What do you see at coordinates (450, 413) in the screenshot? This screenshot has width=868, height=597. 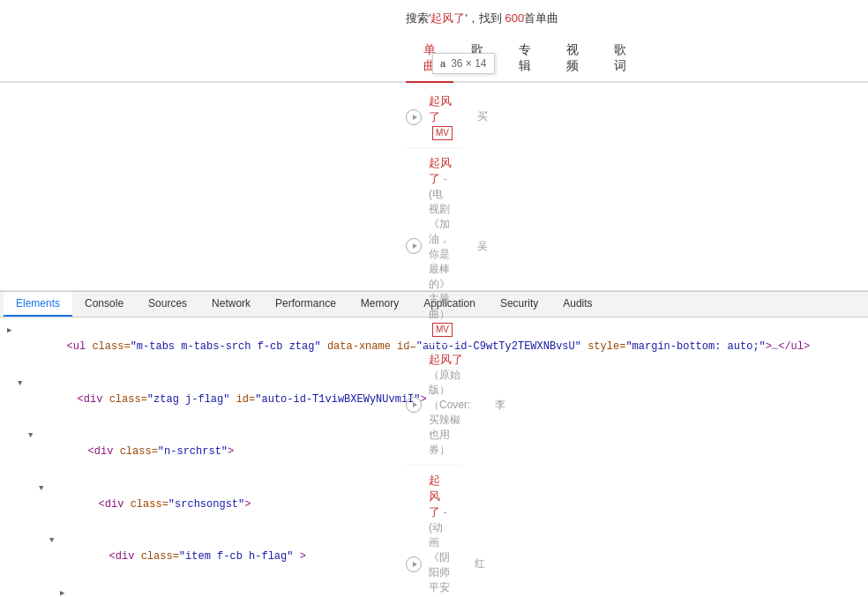 I see `song-subtitle: （原始版） （Cover: 买辣椒也用券）` at bounding box center [450, 413].